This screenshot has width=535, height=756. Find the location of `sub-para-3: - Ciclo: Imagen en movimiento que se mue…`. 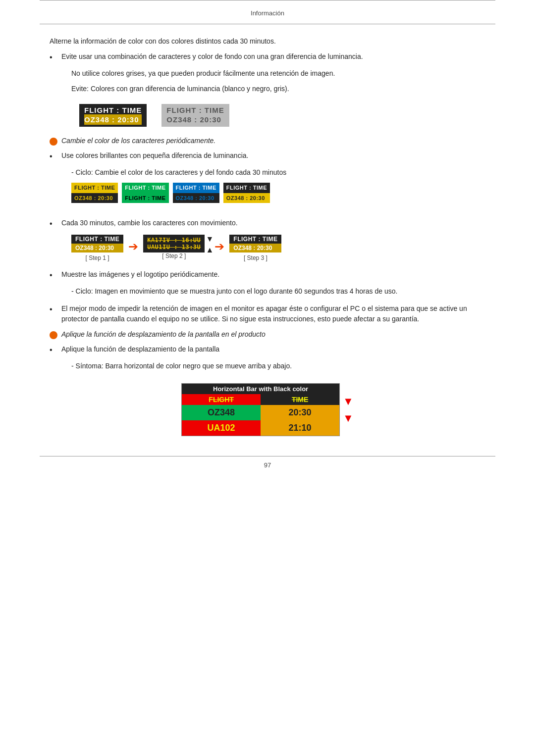

sub-para-3: - Ciclo: Imagen en movimiento que se mue… is located at coordinates (278, 291).